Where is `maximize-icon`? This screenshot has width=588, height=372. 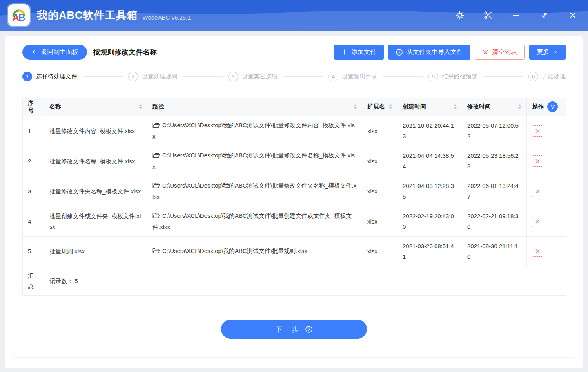 maximize-icon is located at coordinates (544, 15).